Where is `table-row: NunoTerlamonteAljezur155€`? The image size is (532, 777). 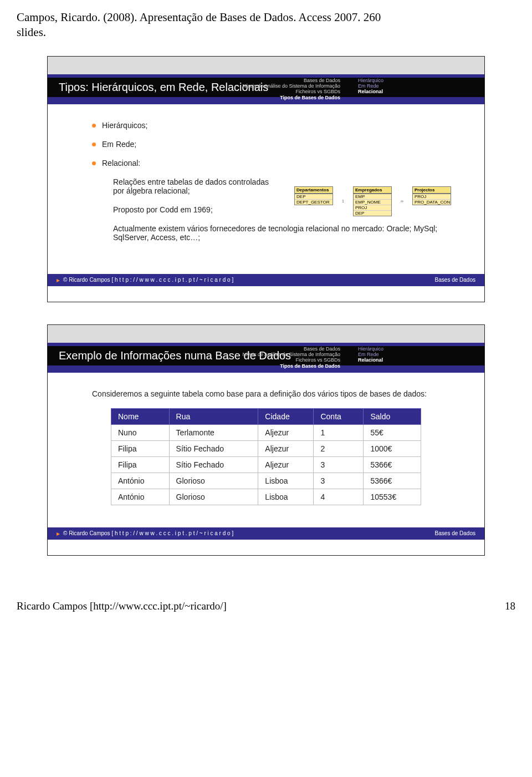 table-row: NunoTerlamonteAljezur155€ is located at coordinates (266, 433).